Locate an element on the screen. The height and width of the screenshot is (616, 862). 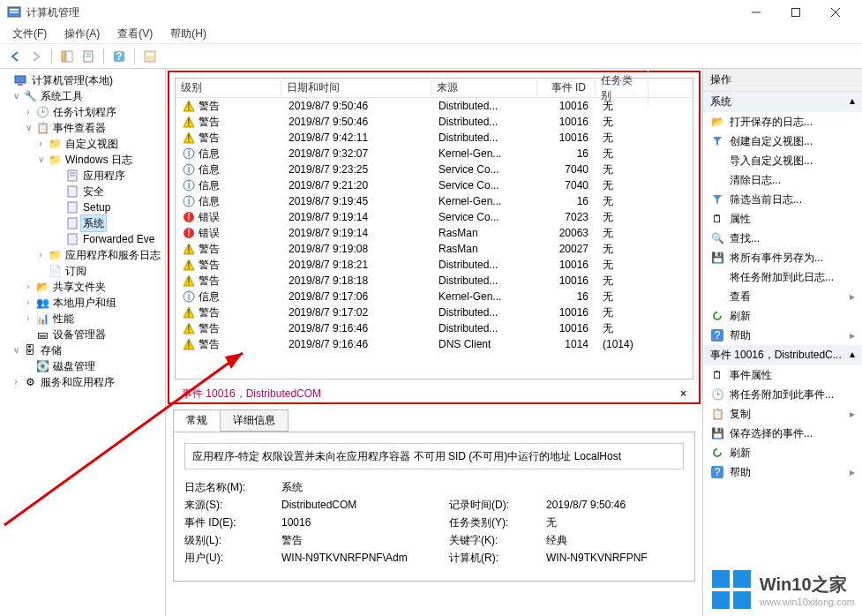
col-source: 来源 is located at coordinates (484, 88).